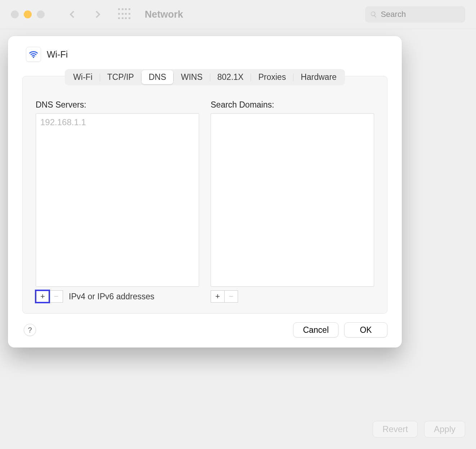  I want to click on tab-tcpip: TCP/IP, so click(121, 77).